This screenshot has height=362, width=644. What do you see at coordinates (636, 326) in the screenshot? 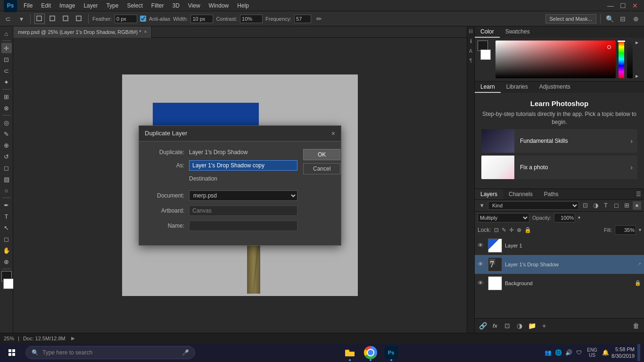
I see `delete-layer-button: 🗑` at bounding box center [636, 326].